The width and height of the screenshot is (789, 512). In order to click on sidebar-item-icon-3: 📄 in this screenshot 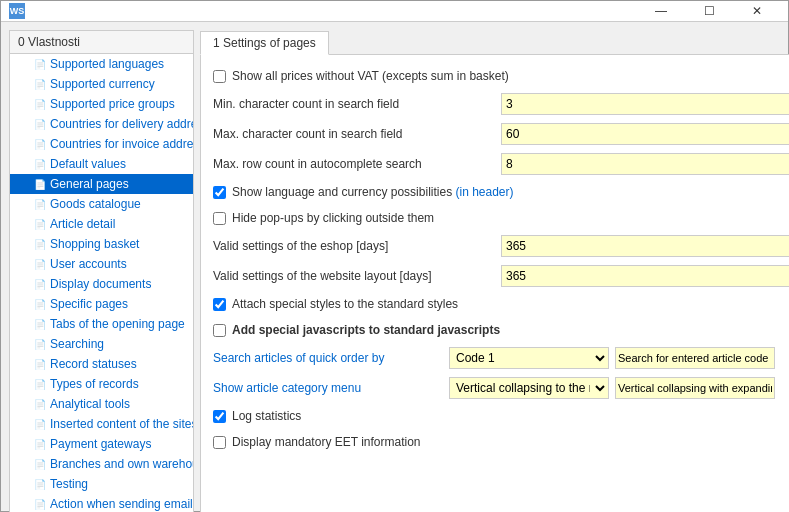, I will do `click(40, 124)`.